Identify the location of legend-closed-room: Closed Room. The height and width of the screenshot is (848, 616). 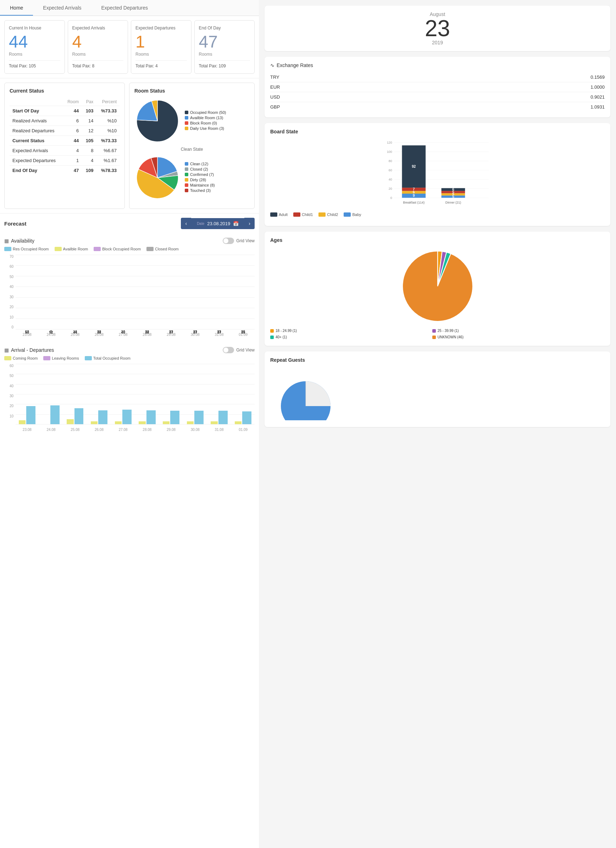
(163, 249).